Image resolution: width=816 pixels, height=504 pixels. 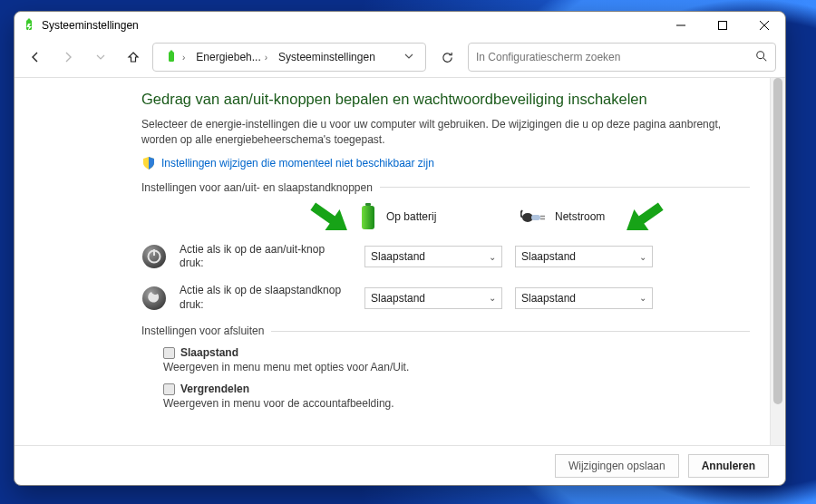 What do you see at coordinates (457, 396) in the screenshot?
I see `shutdown-option-vergrendelen: Vergrendelen Weergeven in menu voor de a…` at bounding box center [457, 396].